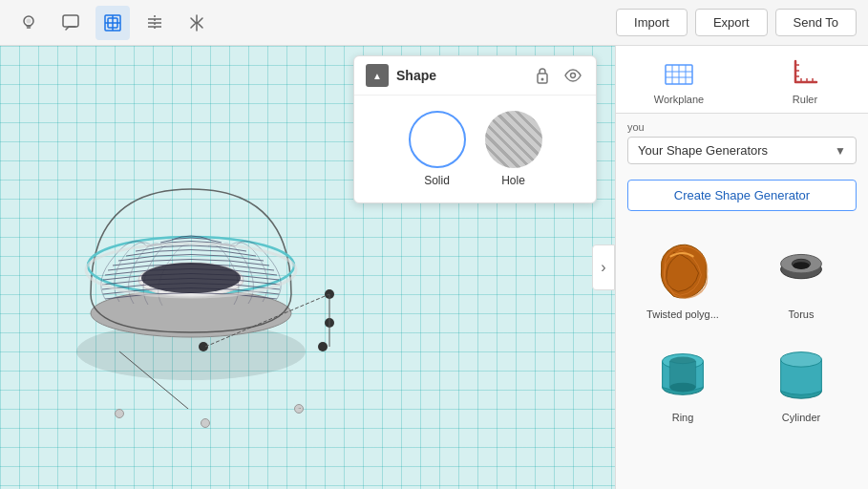 The height and width of the screenshot is (489, 868). Describe the element at coordinates (742, 151) in the screenshot. I see `user-dropdown: Your Shape Generators ▼` at that location.